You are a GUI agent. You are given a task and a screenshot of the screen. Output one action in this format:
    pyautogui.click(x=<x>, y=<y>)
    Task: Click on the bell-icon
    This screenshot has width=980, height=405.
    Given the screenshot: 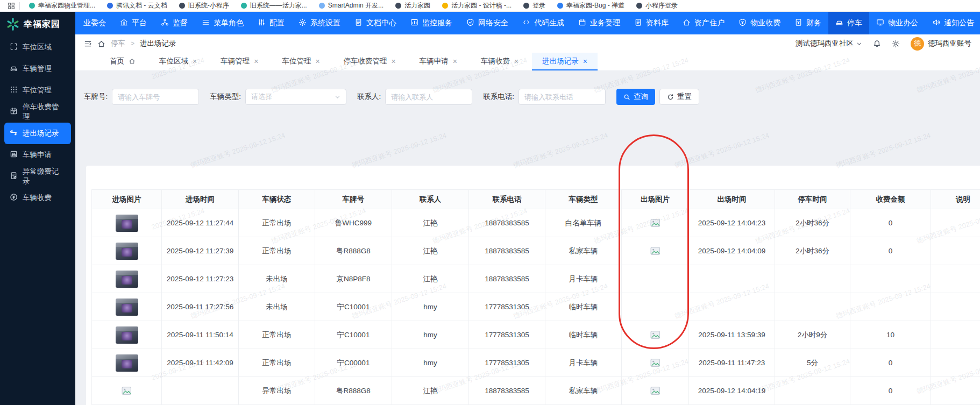 What is the action you would take?
    pyautogui.click(x=877, y=44)
    